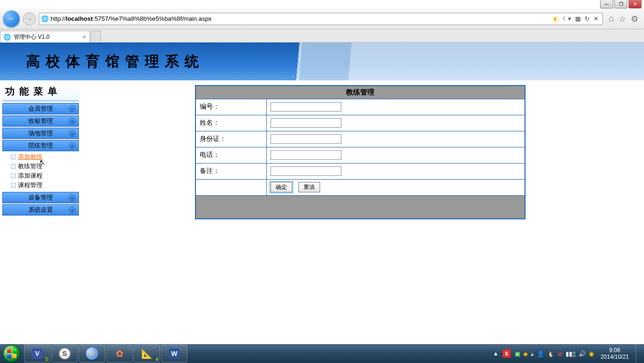 The image size is (644, 363). Describe the element at coordinates (119, 354) in the screenshot. I see `task-app1: ✿` at that location.